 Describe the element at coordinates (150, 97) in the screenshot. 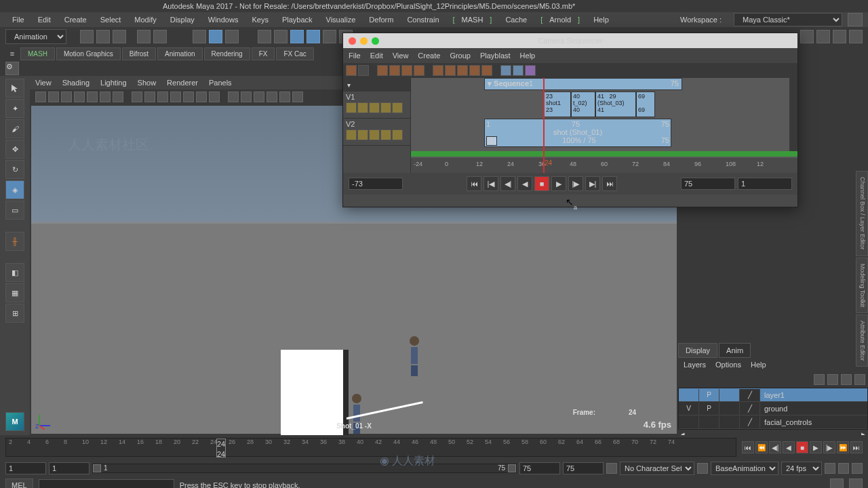

I see `vp-gate-mask-icon` at that location.